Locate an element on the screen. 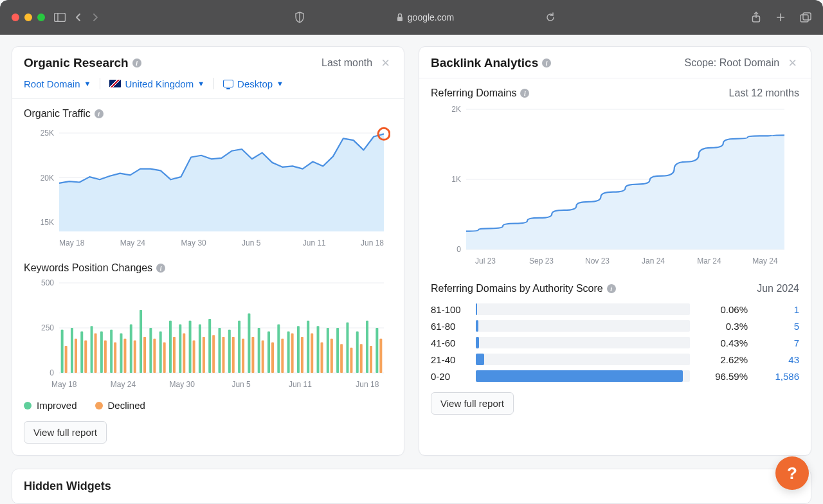 Image resolution: width=823 pixels, height=504 pixels. scope-filter: Root Domain ▼ is located at coordinates (57, 84).